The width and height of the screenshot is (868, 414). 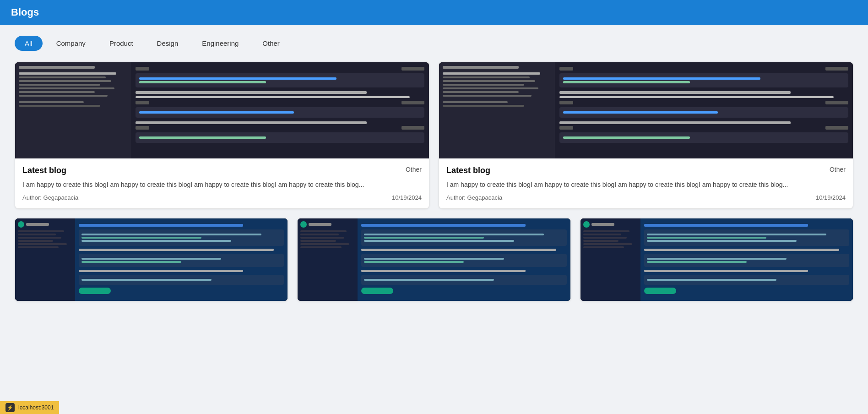 What do you see at coordinates (71, 43) in the screenshot?
I see `tab-company: Company` at bounding box center [71, 43].